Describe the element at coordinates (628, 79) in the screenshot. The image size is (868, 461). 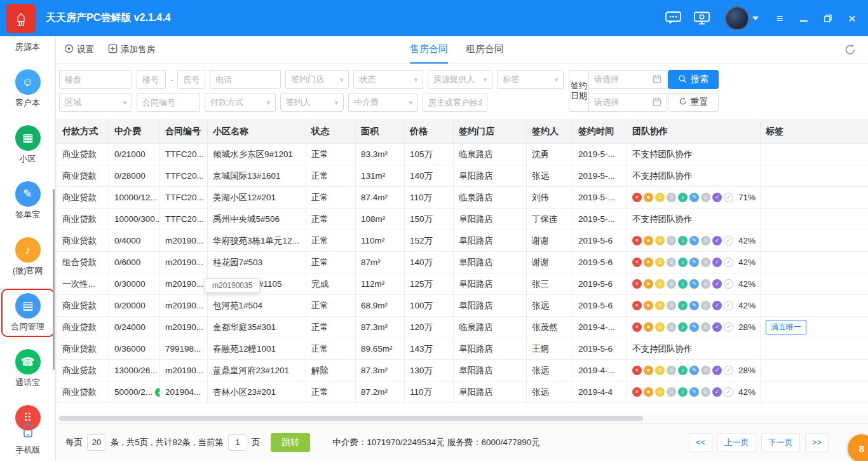
I see `date-from-picker: 请选择` at that location.